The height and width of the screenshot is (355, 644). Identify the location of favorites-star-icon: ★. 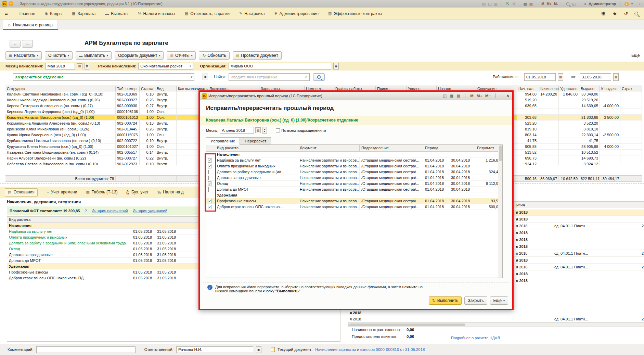
(615, 14).